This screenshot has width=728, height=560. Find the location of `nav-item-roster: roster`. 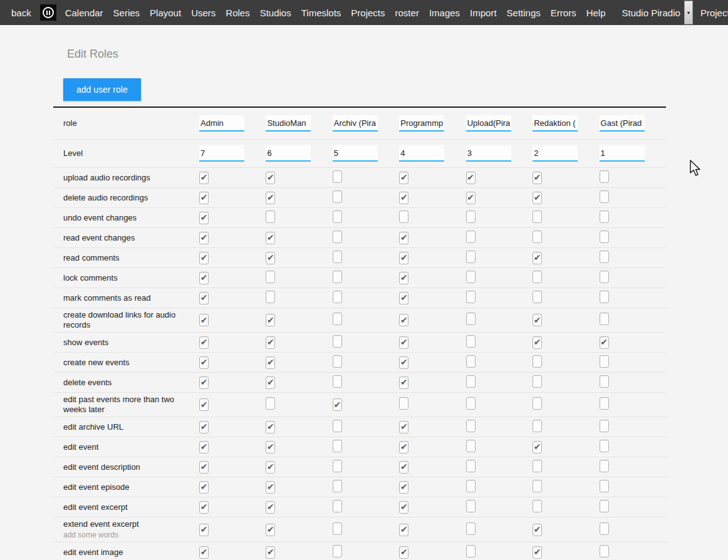

nav-item-roster: roster is located at coordinates (407, 13).